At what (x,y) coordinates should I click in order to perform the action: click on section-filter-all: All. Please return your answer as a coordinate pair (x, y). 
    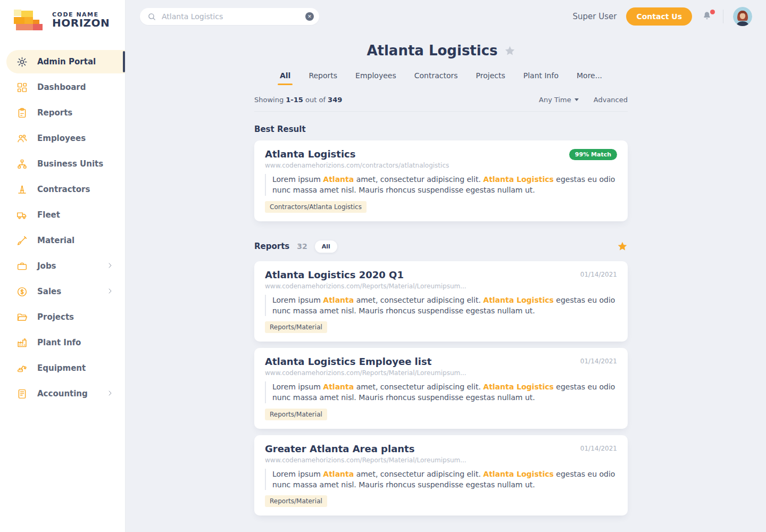
    Looking at the image, I should click on (326, 247).